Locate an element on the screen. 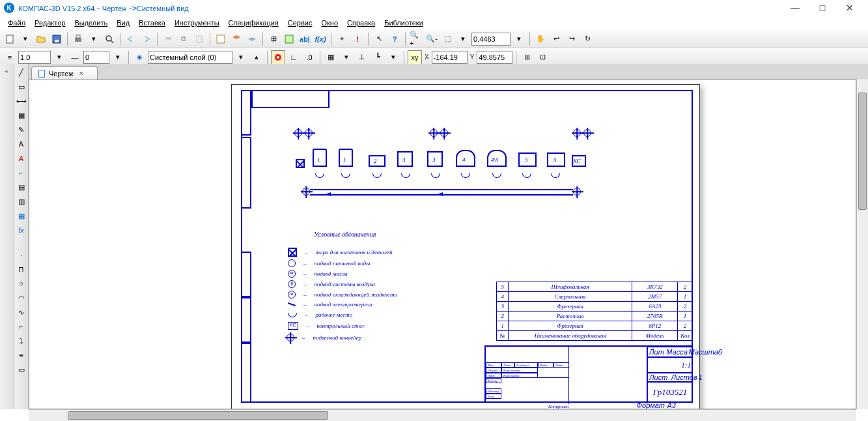  circle-tool: ○ is located at coordinates (21, 283).